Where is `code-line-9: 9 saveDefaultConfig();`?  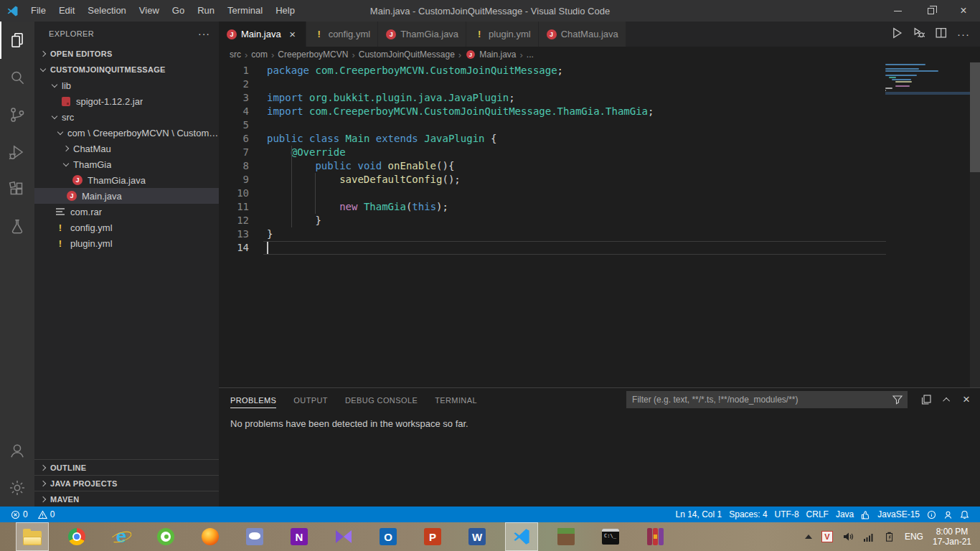 code-line-9: 9 saveDefaultConfig(); is located at coordinates (600, 179).